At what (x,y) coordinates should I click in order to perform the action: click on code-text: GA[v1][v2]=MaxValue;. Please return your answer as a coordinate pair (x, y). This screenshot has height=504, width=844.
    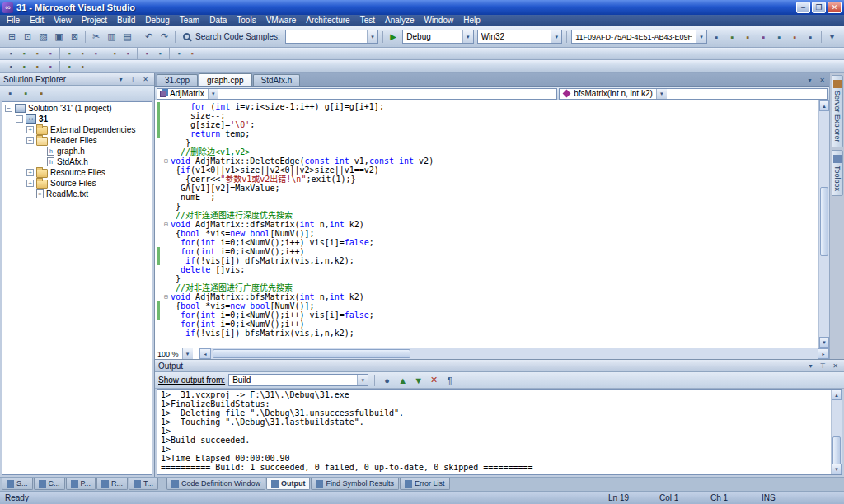
    Looking at the image, I should click on (225, 188).